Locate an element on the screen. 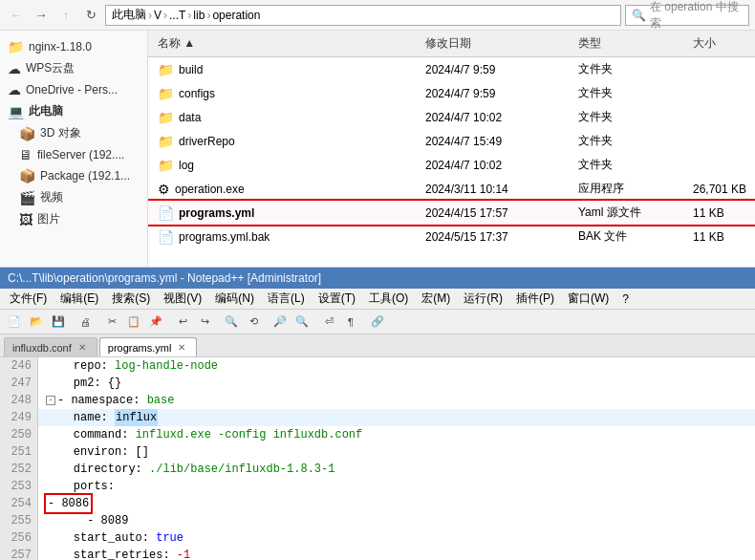 Image resolution: width=755 pixels, height=560 pixels. sidebar-item-computer: 💻 此电脑 is located at coordinates (74, 111).